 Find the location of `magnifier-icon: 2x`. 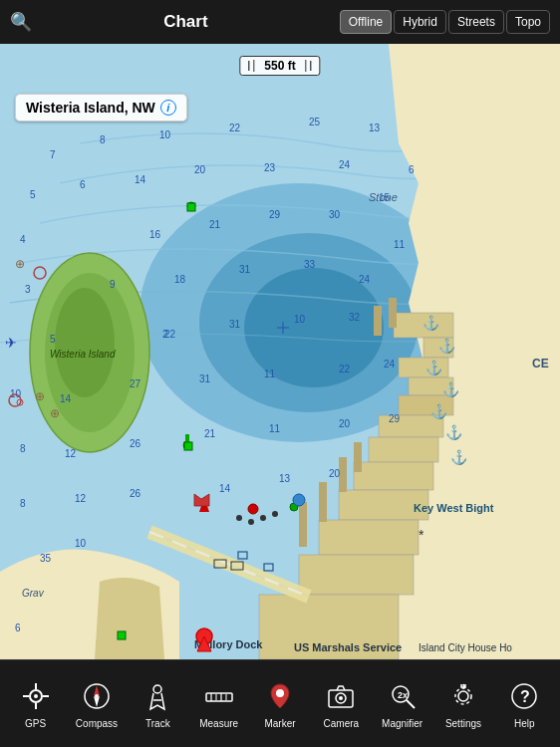

magnifier-icon: 2x is located at coordinates (403, 696).